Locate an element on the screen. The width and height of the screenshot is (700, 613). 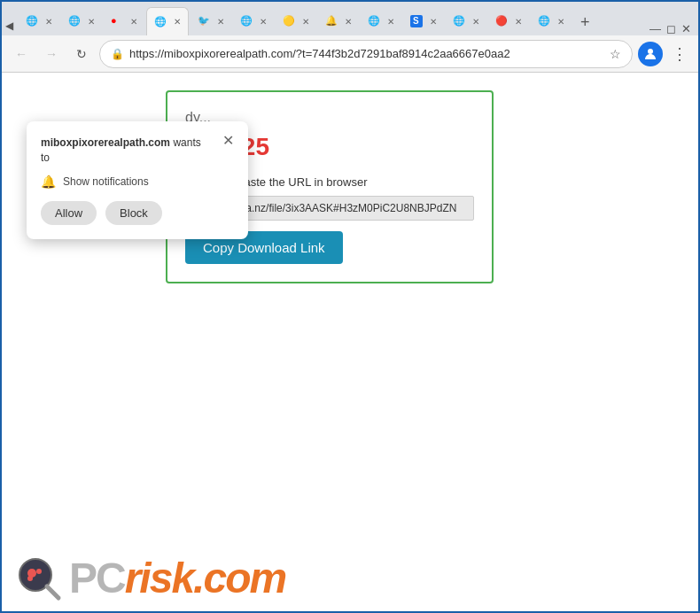
tab-13-close: ✕ is located at coordinates (561, 21).